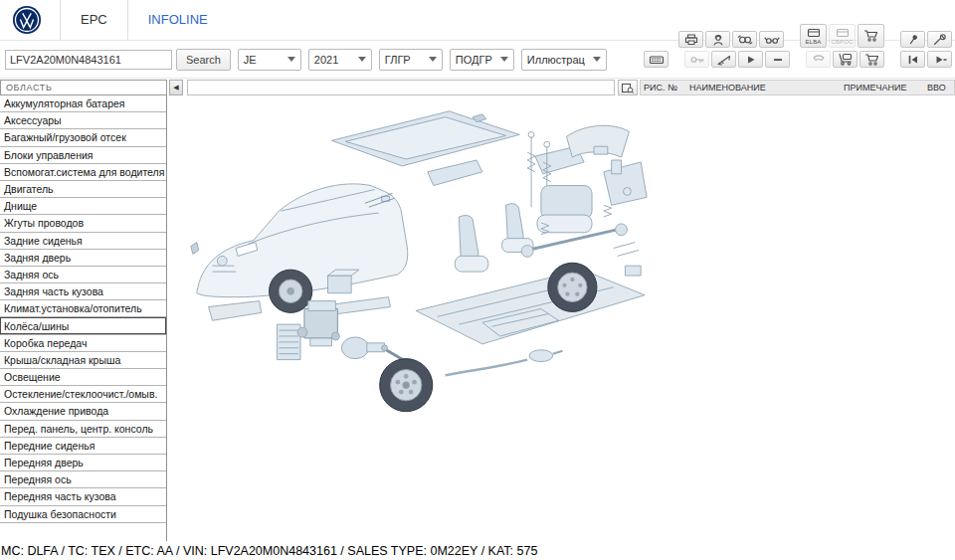 This screenshot has height=560, width=955. What do you see at coordinates (251, 60) in the screenshot?
I see `dropdown-model-value: JE` at bounding box center [251, 60].